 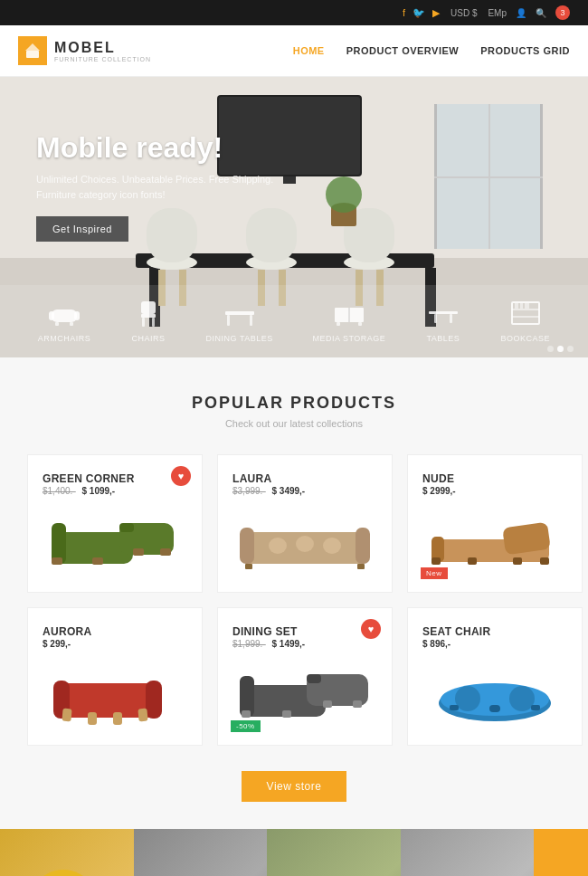 I want to click on nav-products-grid: PRODUCTS GRID, so click(x=525, y=51).